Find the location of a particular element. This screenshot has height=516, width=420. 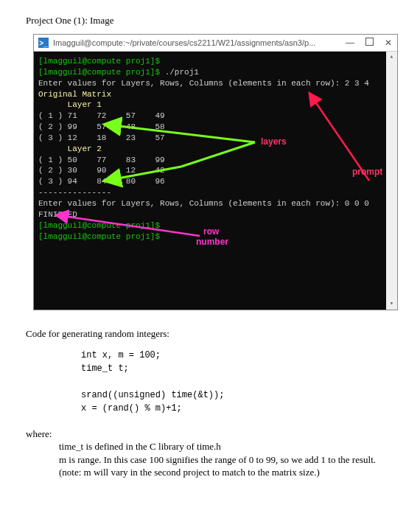

matrix-row: ( 2 ) 99 57 48 58 is located at coordinates (218, 127).